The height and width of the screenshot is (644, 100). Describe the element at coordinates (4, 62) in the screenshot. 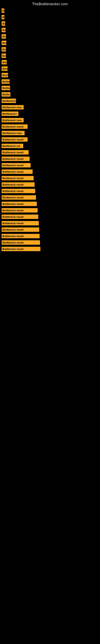

I see `result-bar-9: Bot` at that location.